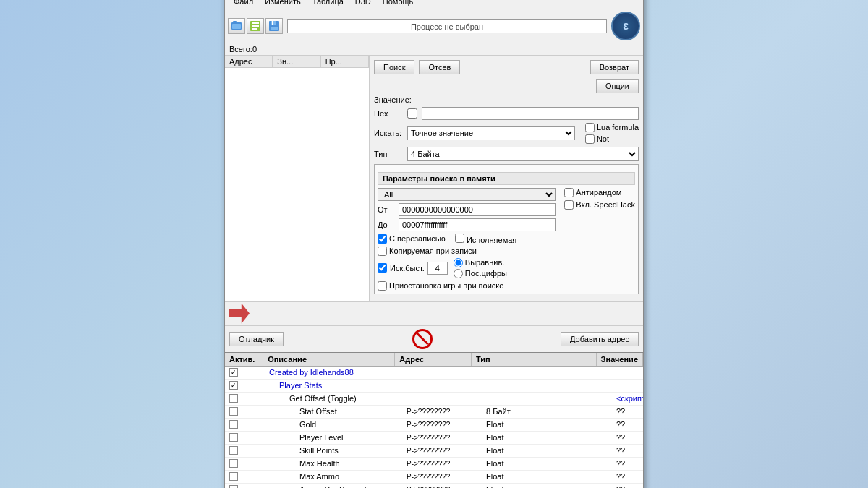 Image resolution: width=868 pixels, height=488 pixels. What do you see at coordinates (412, 114) in the screenshot?
I see `hex-checkbox` at bounding box center [412, 114].